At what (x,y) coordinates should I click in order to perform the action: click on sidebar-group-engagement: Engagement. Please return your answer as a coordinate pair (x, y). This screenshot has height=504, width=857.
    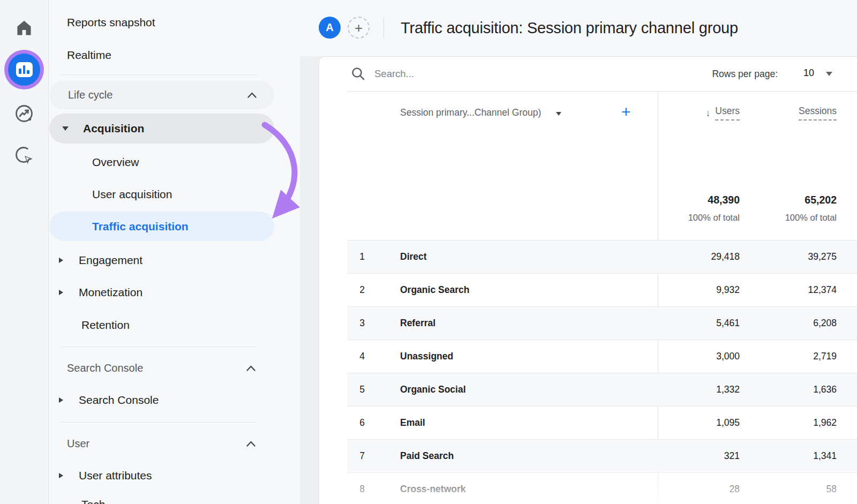
    Looking at the image, I should click on (101, 260).